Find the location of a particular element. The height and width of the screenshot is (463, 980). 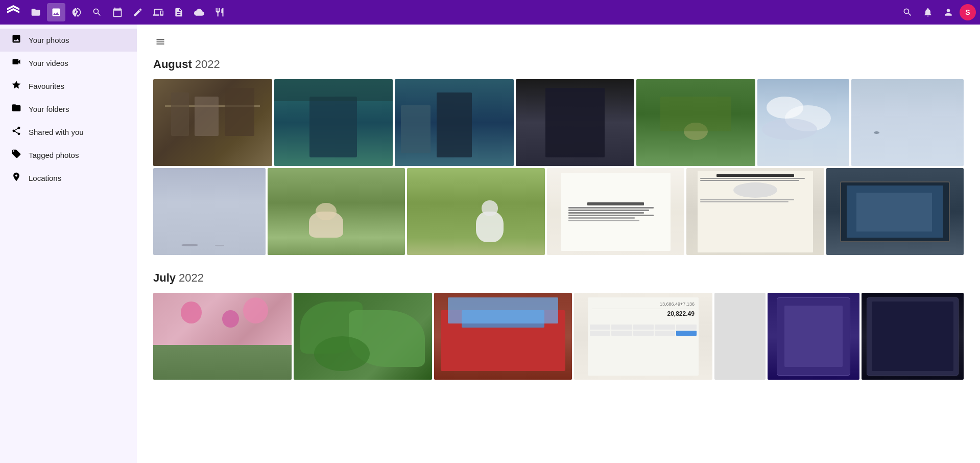

july-month-label: July is located at coordinates (164, 278).